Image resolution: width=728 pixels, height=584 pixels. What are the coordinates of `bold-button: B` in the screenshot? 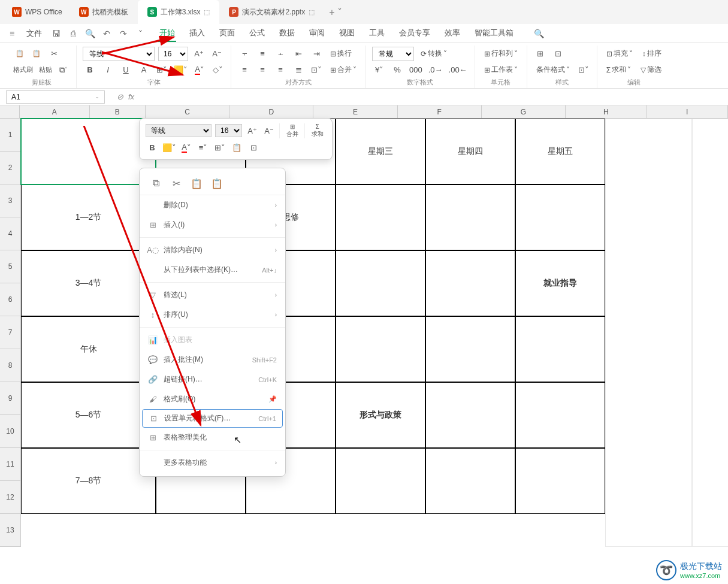 It's located at (90, 70).